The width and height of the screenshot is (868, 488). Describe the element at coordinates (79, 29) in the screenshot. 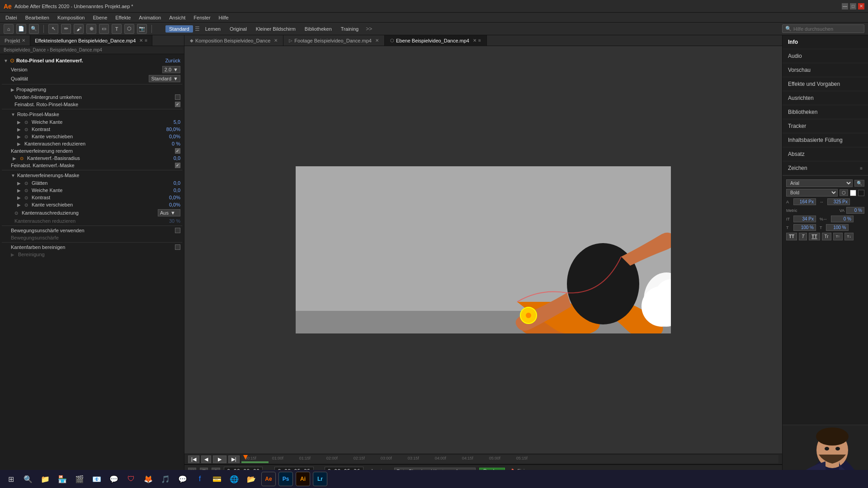

I see `toolbar-brush-btn: 🖌` at that location.